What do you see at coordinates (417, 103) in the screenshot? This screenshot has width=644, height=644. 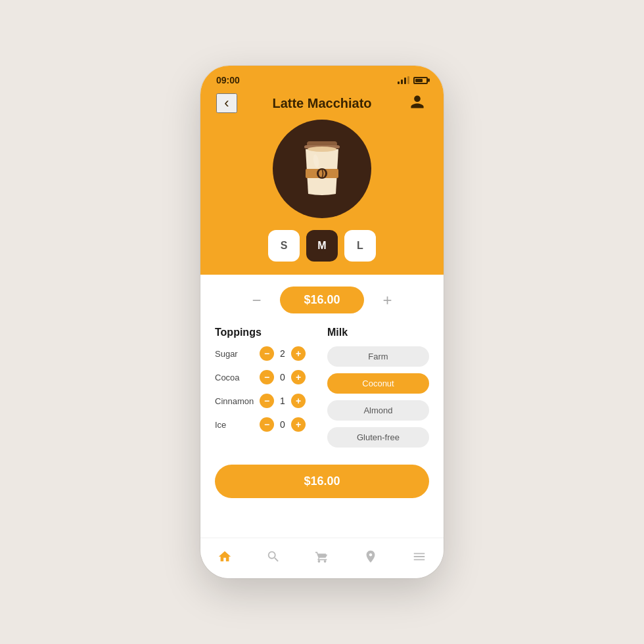 I see `profile-icon` at bounding box center [417, 103].